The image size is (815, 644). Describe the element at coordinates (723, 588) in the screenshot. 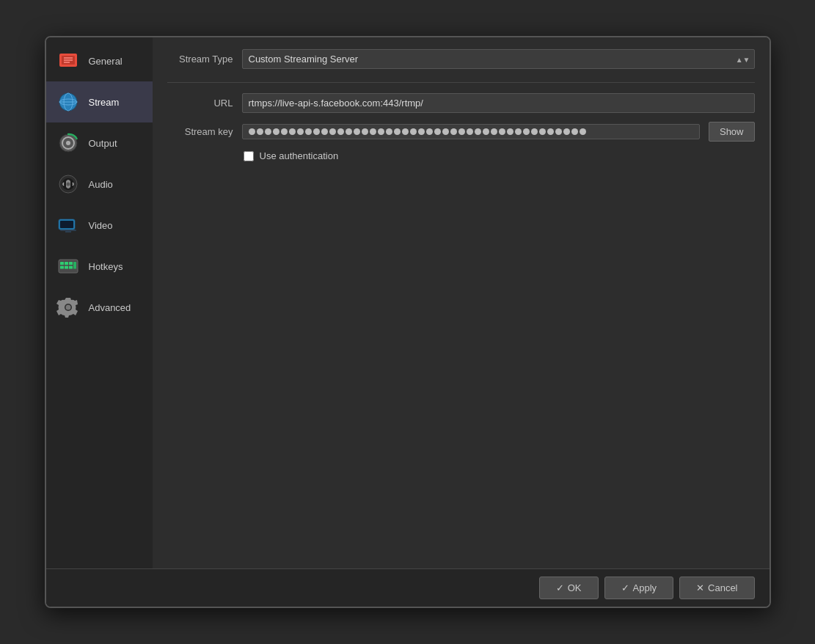

I see `cancel-label: Cancel` at that location.